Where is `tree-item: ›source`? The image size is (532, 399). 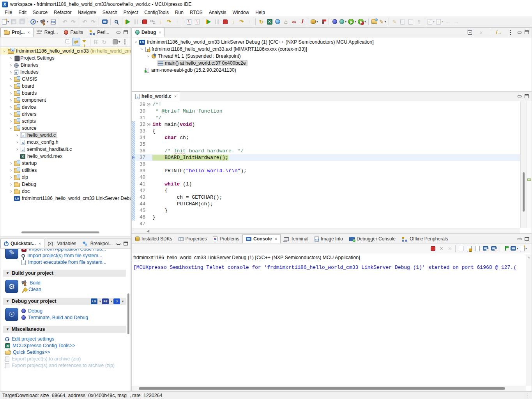
tree-item: ›source is located at coordinates (65, 128).